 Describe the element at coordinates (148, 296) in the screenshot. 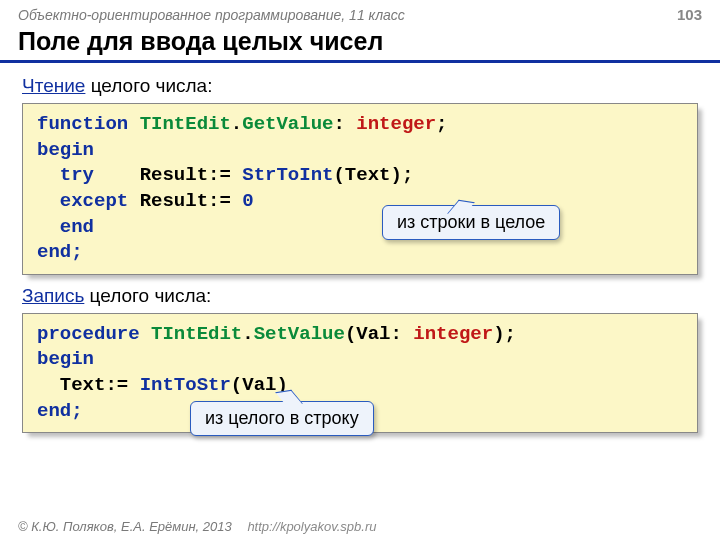

I see `write-label-rest: целого числа:` at that location.